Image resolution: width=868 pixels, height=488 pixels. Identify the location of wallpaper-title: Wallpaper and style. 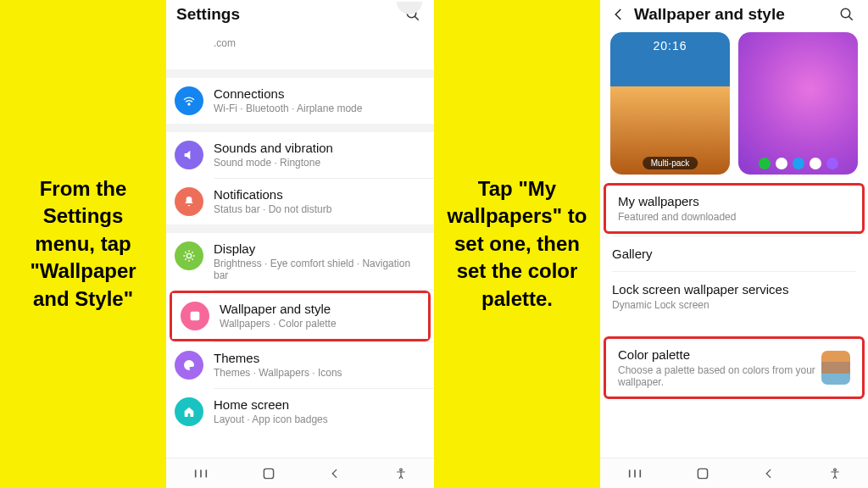
(709, 14).